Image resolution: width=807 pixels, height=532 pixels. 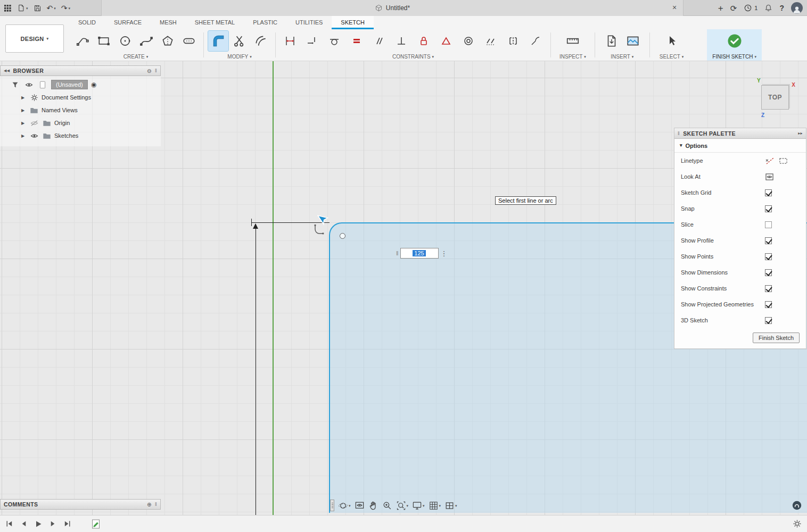 What do you see at coordinates (80, 71) in the screenshot?
I see `browser-header: ◀◀ BROWSER ⊖ ‖` at bounding box center [80, 71].